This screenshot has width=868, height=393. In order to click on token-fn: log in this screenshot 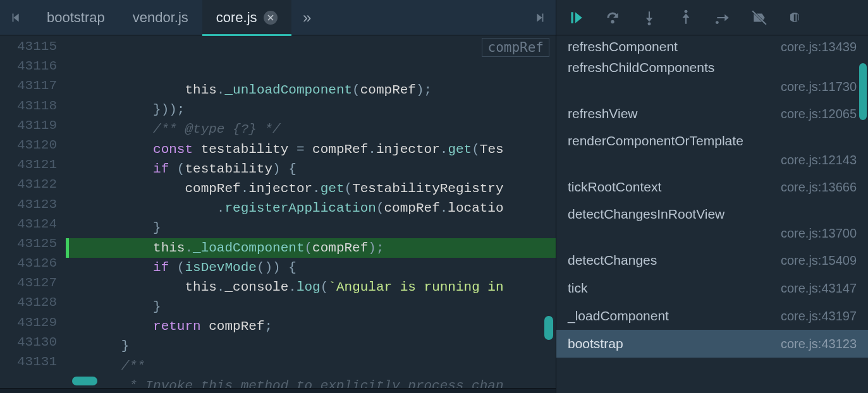, I will do `click(309, 287)`.